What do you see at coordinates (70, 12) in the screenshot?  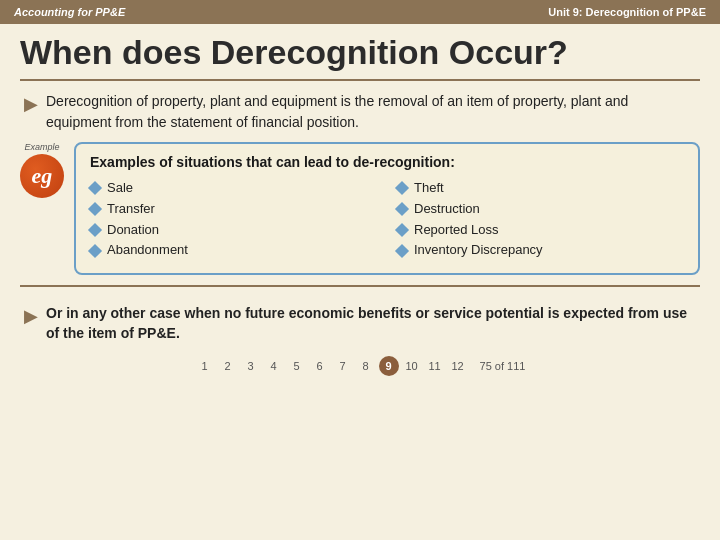 I see `header-left-label: Accounting for PP&E` at bounding box center [70, 12].